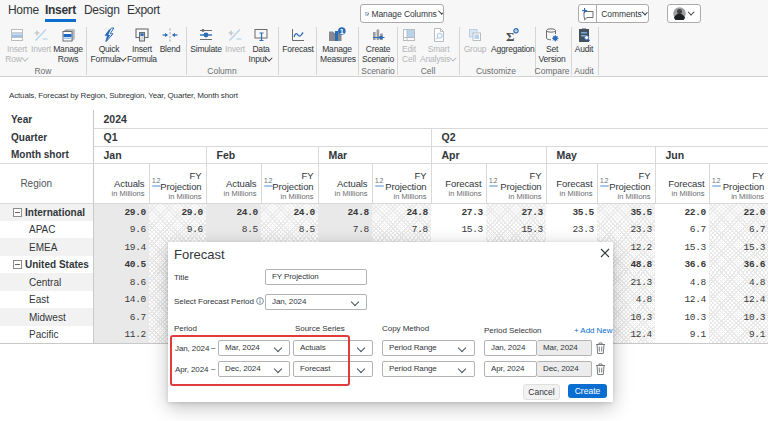  Describe the element at coordinates (510, 36) in the screenshot. I see `svg-text: Σ` at that location.